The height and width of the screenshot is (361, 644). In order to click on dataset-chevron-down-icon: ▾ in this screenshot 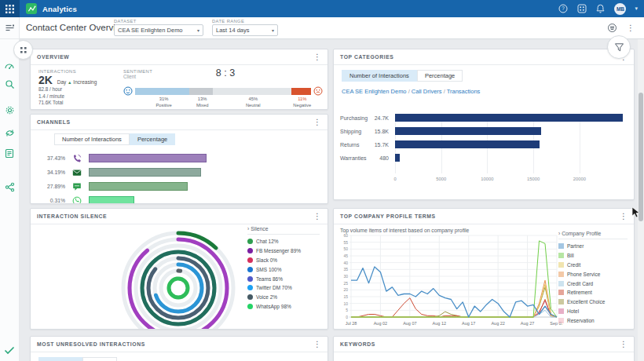, I will do `click(198, 30)`.